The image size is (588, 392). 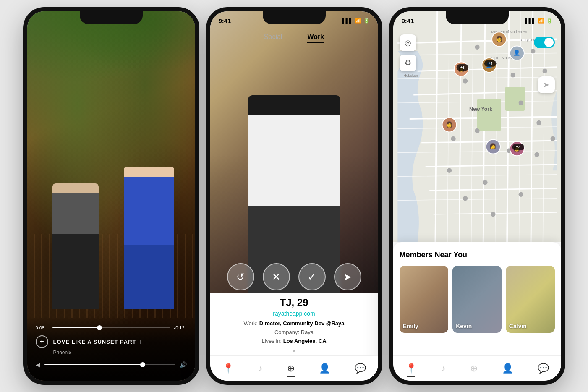 I want to click on nav-chat-2: 💬, so click(x=360, y=368).